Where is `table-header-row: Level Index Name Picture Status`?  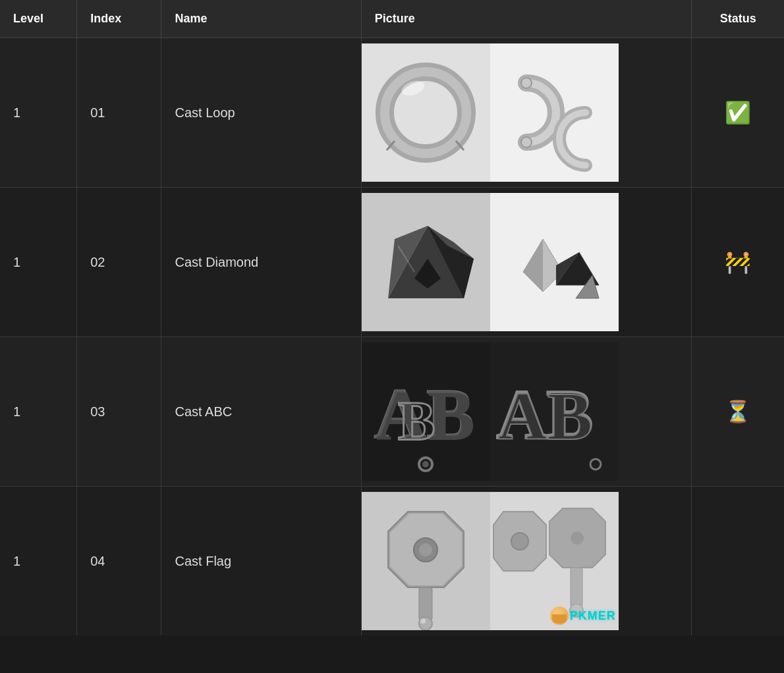
table-header-row: Level Index Name Picture Status is located at coordinates (392, 19).